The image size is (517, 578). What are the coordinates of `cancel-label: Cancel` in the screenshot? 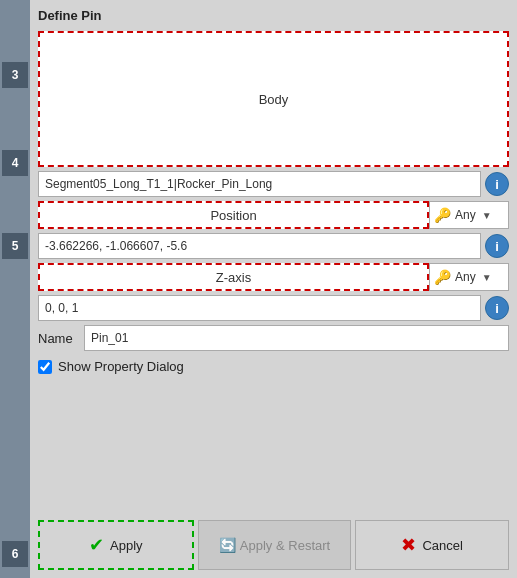 It's located at (442, 546).